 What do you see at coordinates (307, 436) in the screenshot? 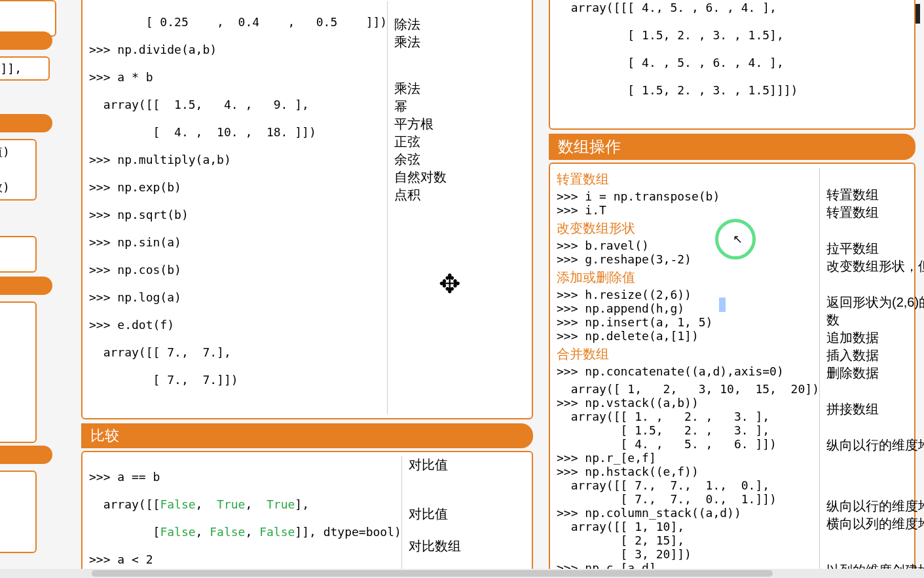
I see `compare-header: 比较` at bounding box center [307, 436].